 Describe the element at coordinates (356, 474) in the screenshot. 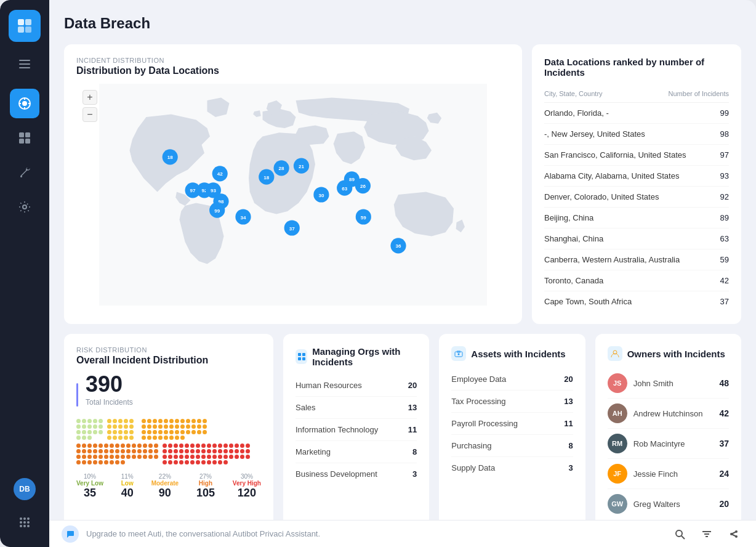

I see `org-row: Business Development3` at that location.